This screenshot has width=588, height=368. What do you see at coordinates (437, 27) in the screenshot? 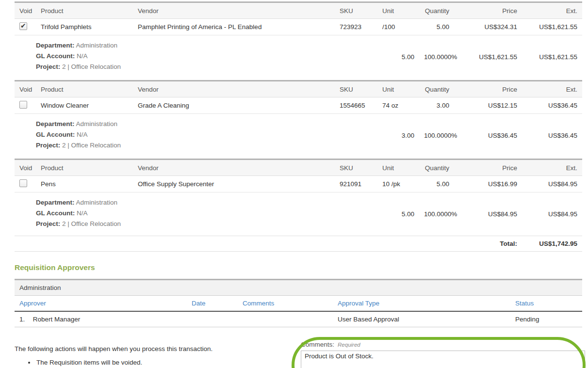
I see `quantity-value: 5.00` at bounding box center [437, 27].